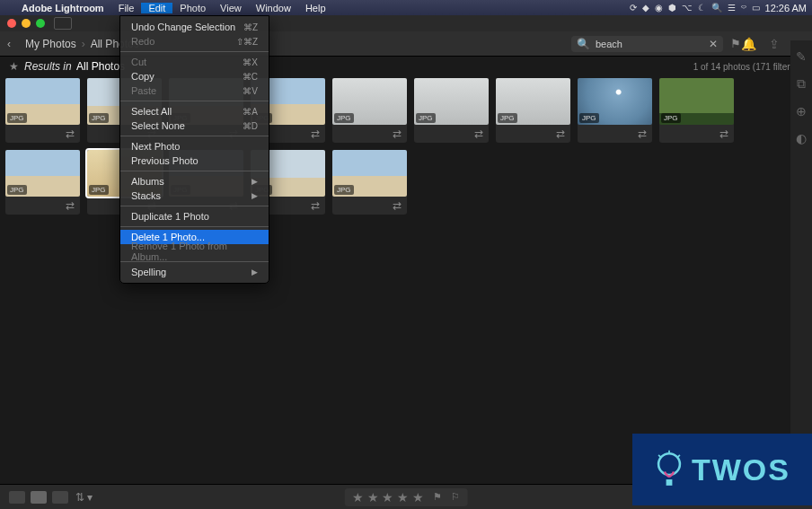 The width and height of the screenshot is (812, 509). Describe the element at coordinates (370, 206) in the screenshot. I see `cell-footer: ⇄` at that location.